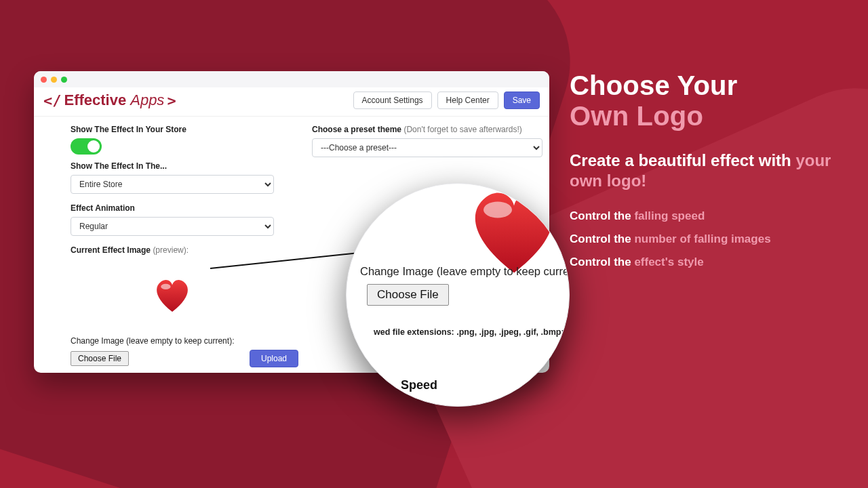 The height and width of the screenshot is (488, 868). Describe the element at coordinates (465, 271) in the screenshot. I see `mag-change-image-label: Change Image (leave empty to keep curren…` at that location.